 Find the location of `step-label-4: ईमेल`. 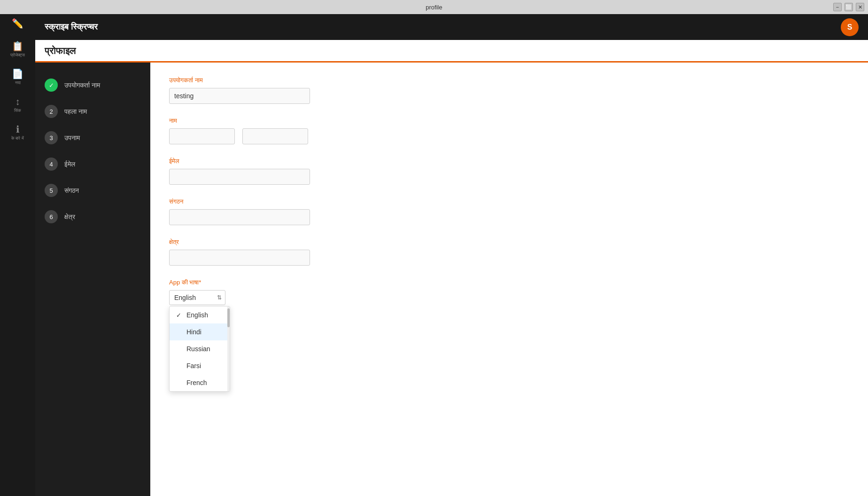

step-label-4: ईमेल is located at coordinates (70, 165).